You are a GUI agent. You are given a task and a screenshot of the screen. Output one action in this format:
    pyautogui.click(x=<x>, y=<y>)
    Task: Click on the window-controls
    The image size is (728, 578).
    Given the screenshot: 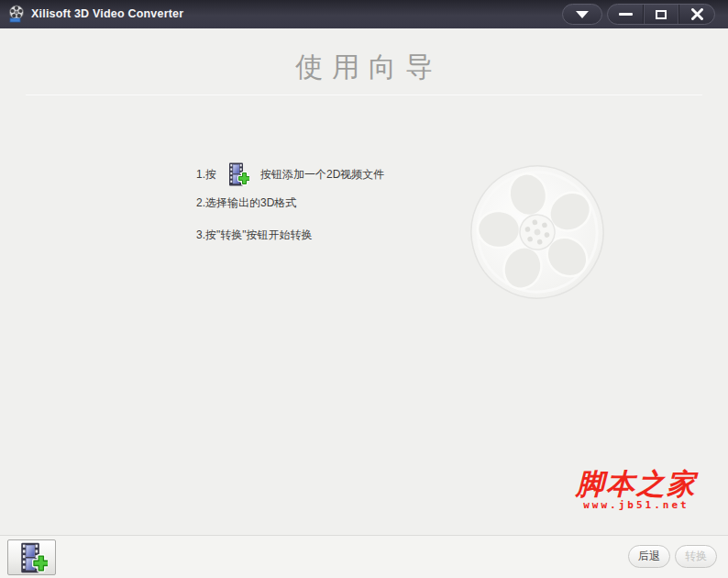 What is the action you would take?
    pyautogui.click(x=638, y=15)
    